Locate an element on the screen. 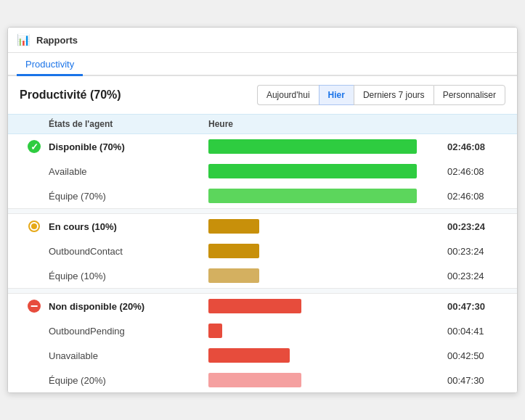  col-time-val is located at coordinates (473, 124).